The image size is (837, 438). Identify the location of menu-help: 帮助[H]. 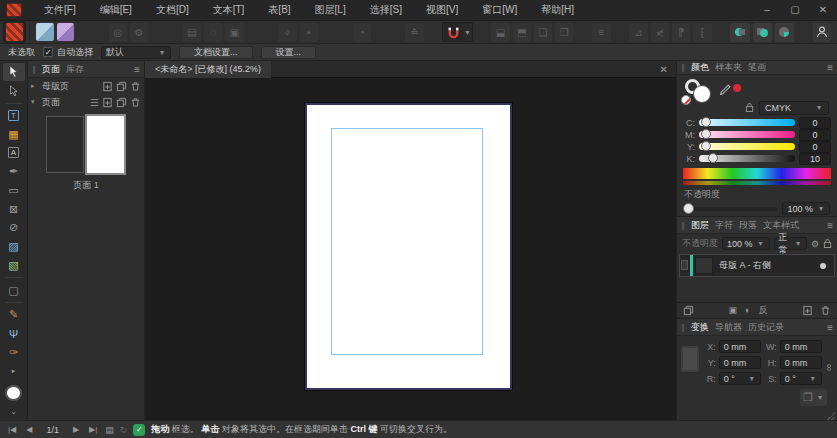
(558, 10).